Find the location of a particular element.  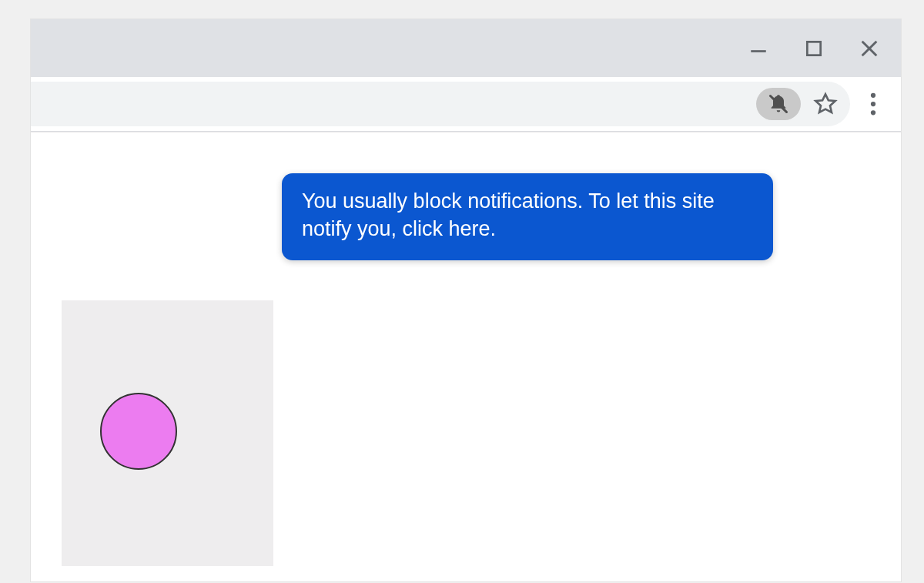

bell-blocked-icon is located at coordinates (778, 104).